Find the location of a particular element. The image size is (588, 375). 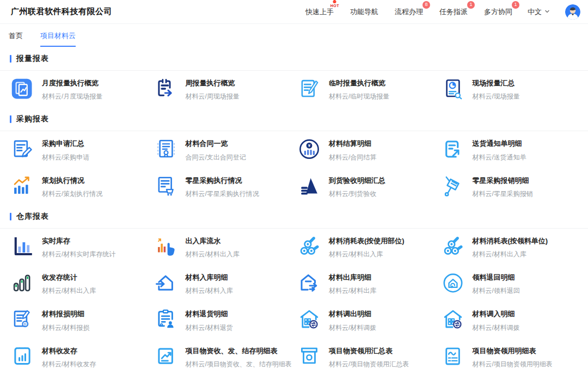

report-card: 周报量执行概览材料云/周现场报量 is located at coordinates (226, 89).